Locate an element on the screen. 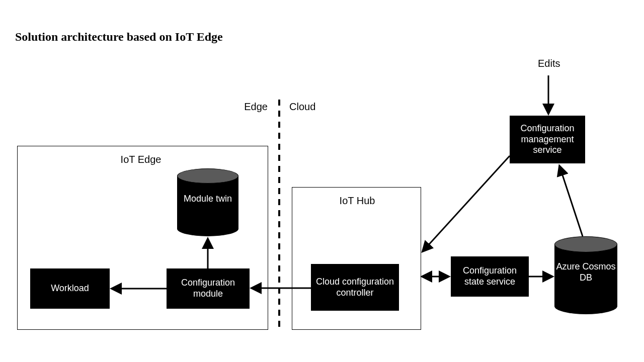 This screenshot has height=362, width=644. iot-hub-group-label: IoT Hub is located at coordinates (357, 201).